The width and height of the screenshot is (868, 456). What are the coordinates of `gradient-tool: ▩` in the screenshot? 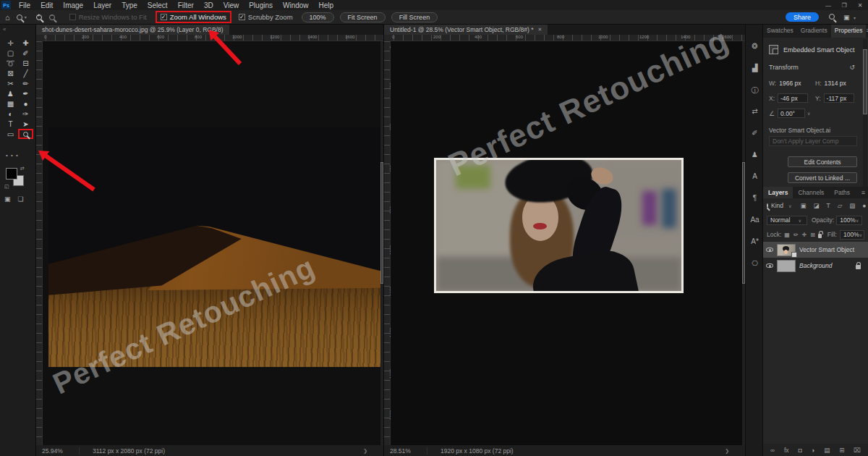 It's located at (10, 104).